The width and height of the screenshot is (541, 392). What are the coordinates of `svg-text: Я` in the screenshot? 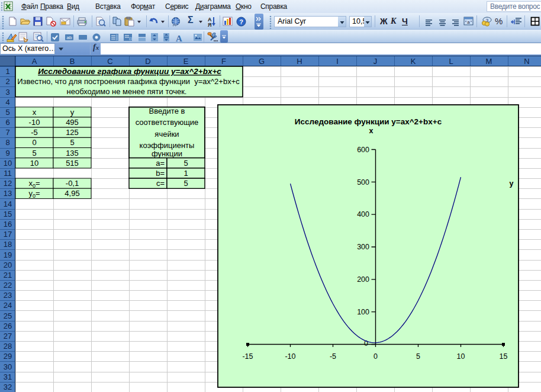 It's located at (210, 25).